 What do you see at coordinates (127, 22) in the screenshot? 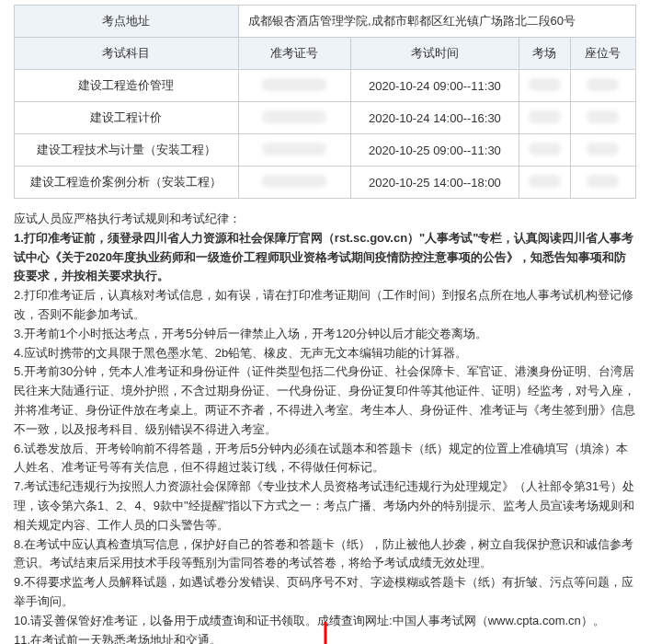
I see `address-label: 考点地址` at bounding box center [127, 22].